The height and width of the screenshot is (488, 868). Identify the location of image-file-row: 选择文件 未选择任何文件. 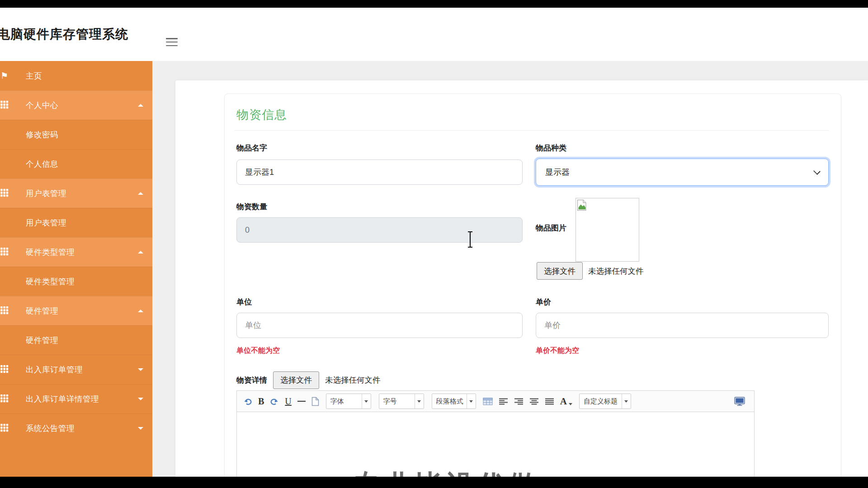
(590, 271).